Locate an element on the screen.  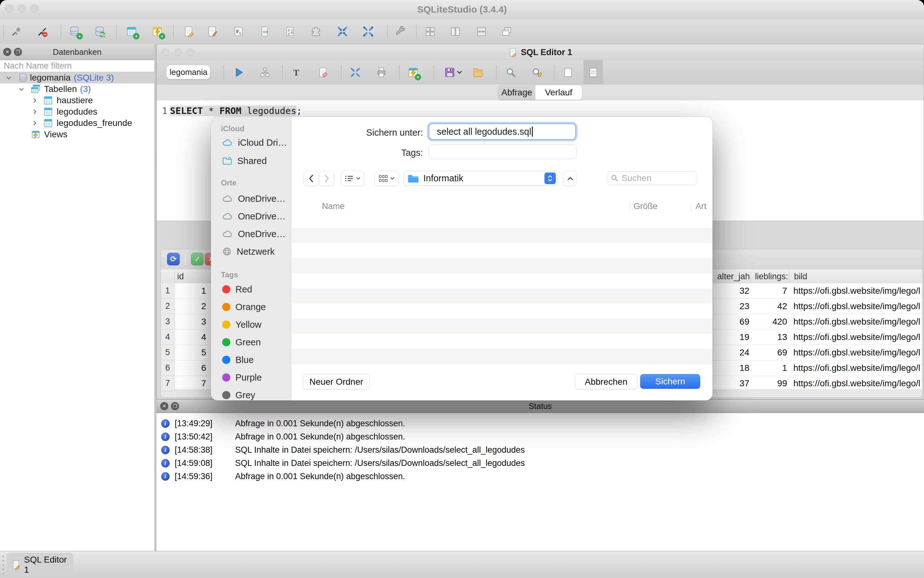
add-view-icon: + is located at coordinates (157, 31).